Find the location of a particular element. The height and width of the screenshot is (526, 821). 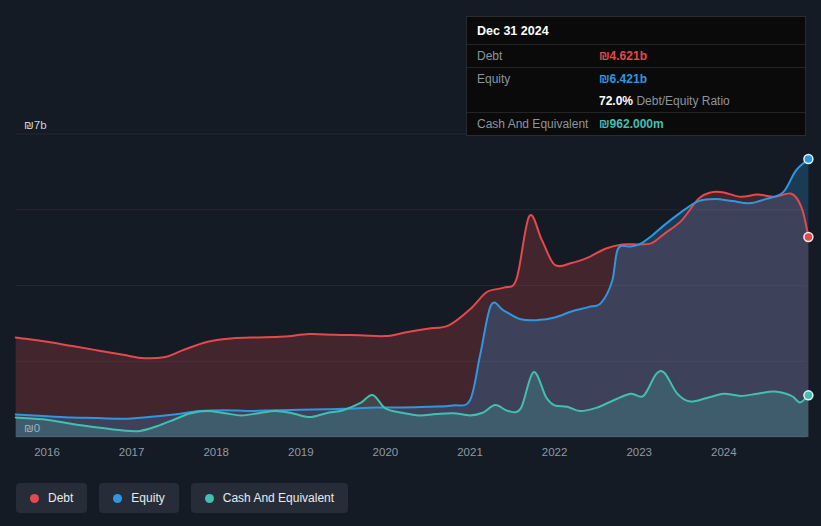

tooltip-equity-row: Equity ₪6.421b is located at coordinates (636, 79).